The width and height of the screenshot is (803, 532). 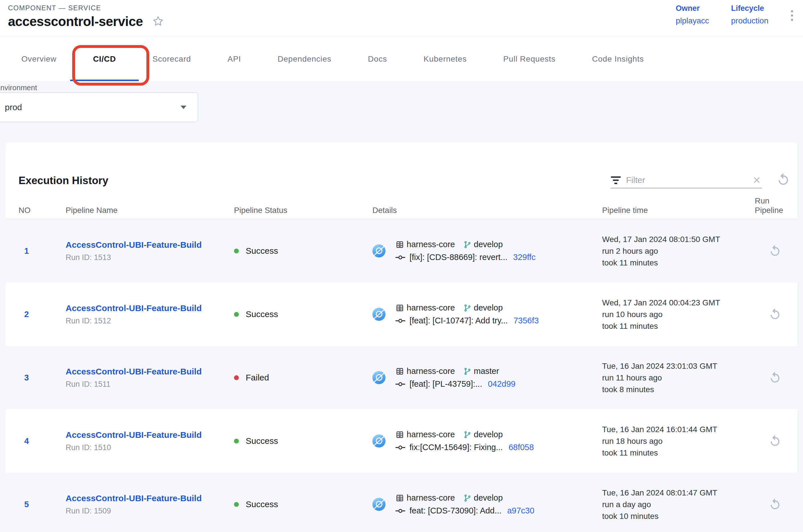 I want to click on table-row: 4 AccessControl-UBI-Feature-Build Run ID…, so click(x=402, y=441).